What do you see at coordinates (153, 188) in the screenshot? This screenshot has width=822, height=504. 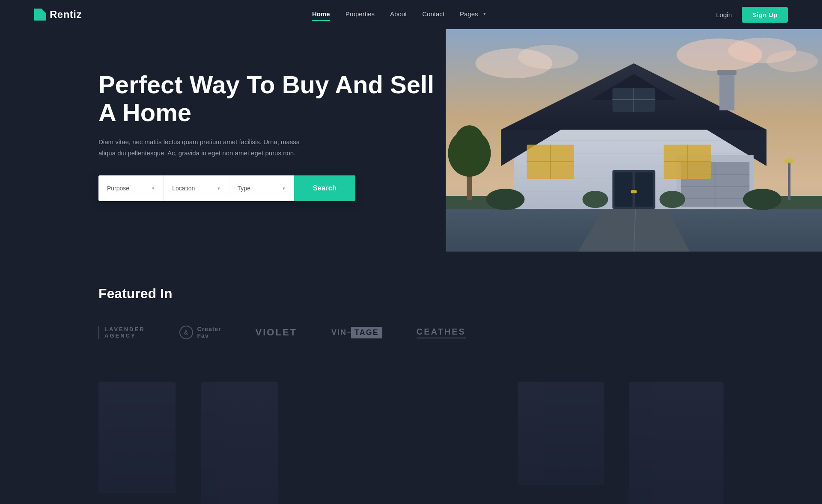 I see `purpose-chevron-icon: ▾` at bounding box center [153, 188].